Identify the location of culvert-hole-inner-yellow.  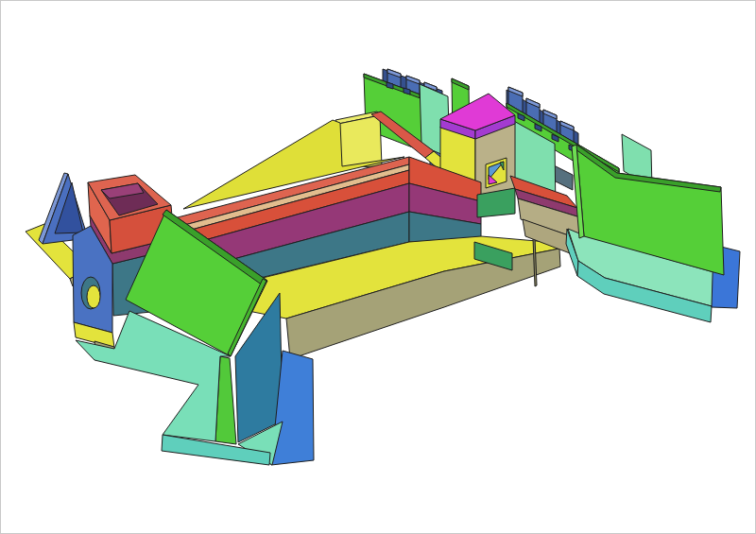
(94, 297).